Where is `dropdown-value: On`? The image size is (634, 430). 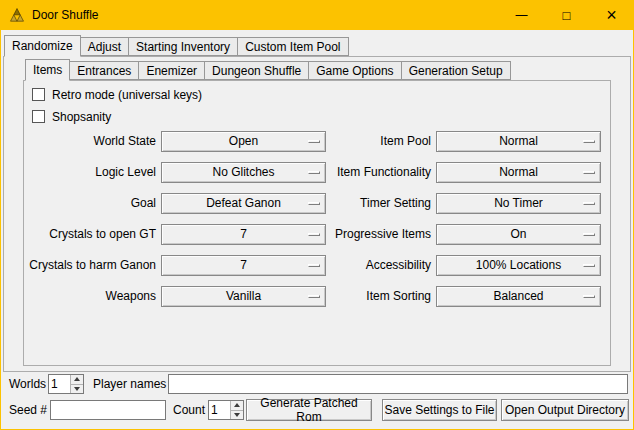
dropdown-value: On is located at coordinates (518, 234).